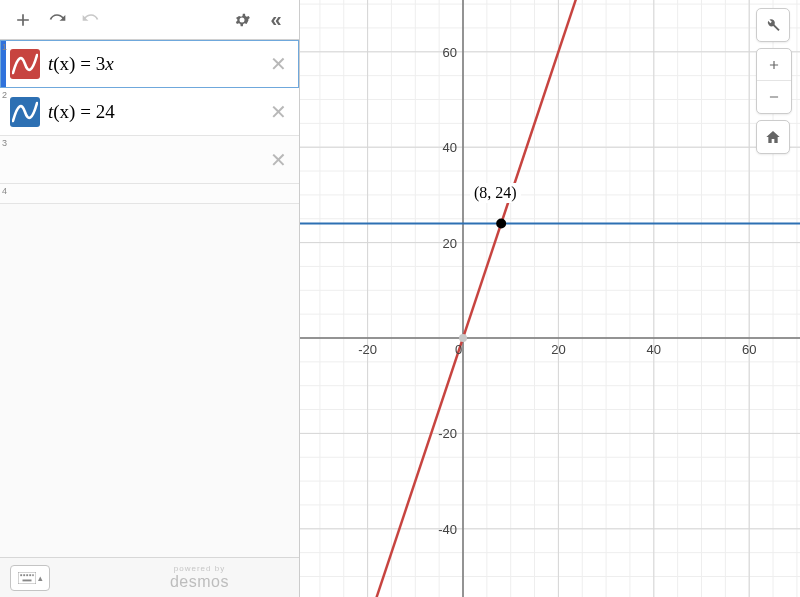 Image resolution: width=800 pixels, height=597 pixels. Describe the element at coordinates (150, 20) in the screenshot. I see `expression-toolbar: «` at that location.